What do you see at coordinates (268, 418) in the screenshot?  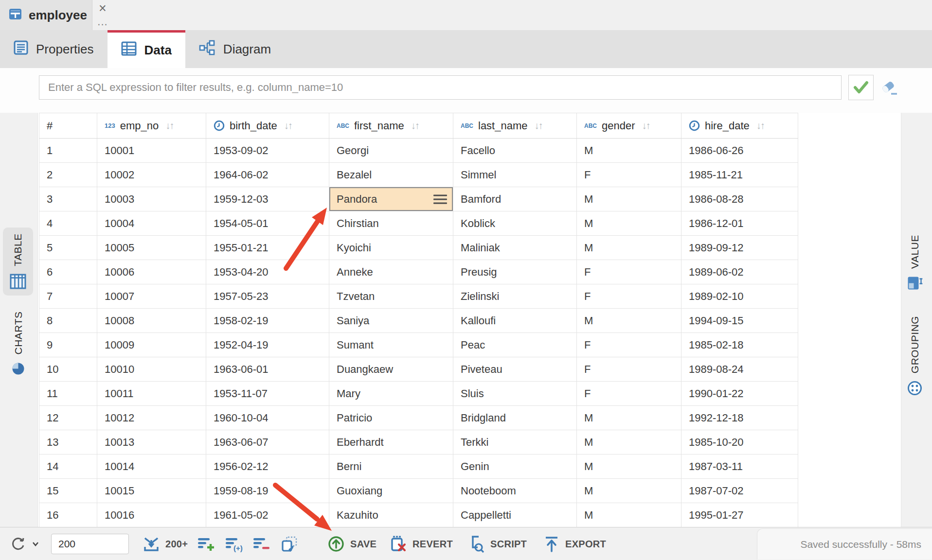 I see `cell-birth_date: 1960-10-04` at bounding box center [268, 418].